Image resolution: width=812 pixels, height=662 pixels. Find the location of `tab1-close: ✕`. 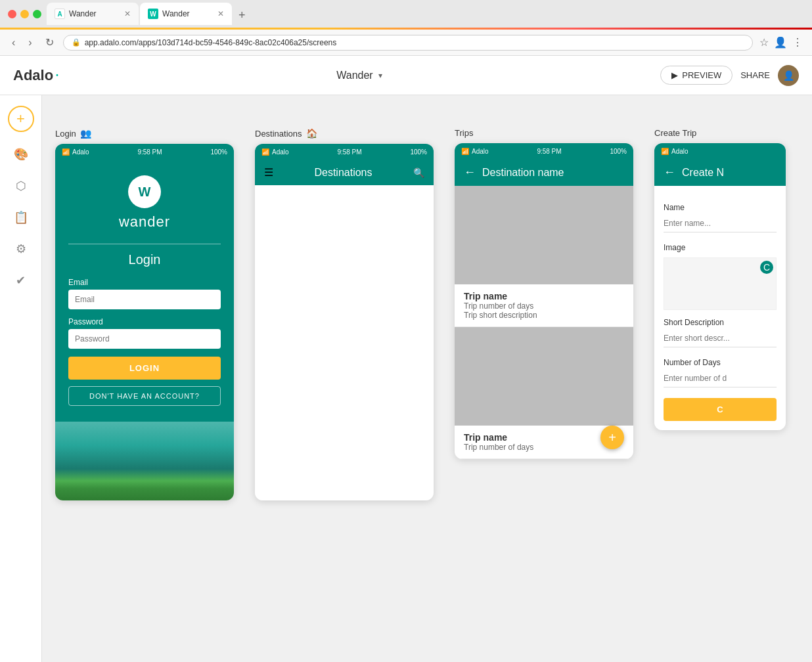

tab1-close: ✕ is located at coordinates (127, 14).